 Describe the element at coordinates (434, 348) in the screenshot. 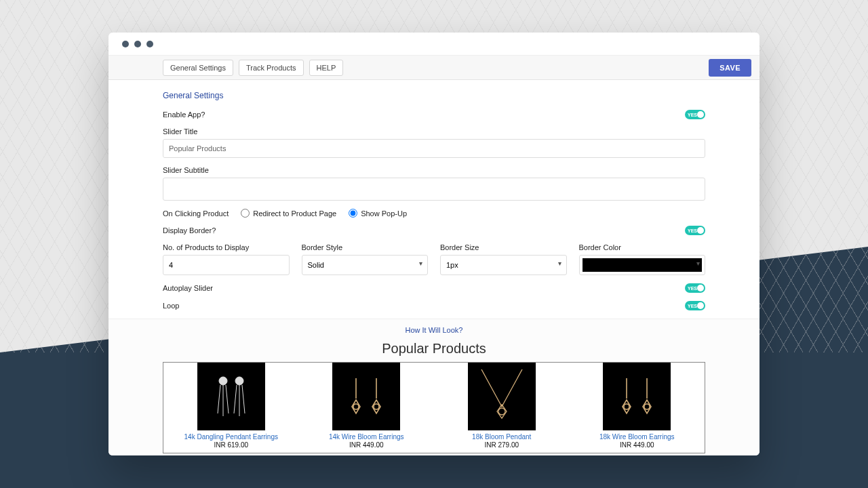

I see `preview-title: Popular Products` at that location.